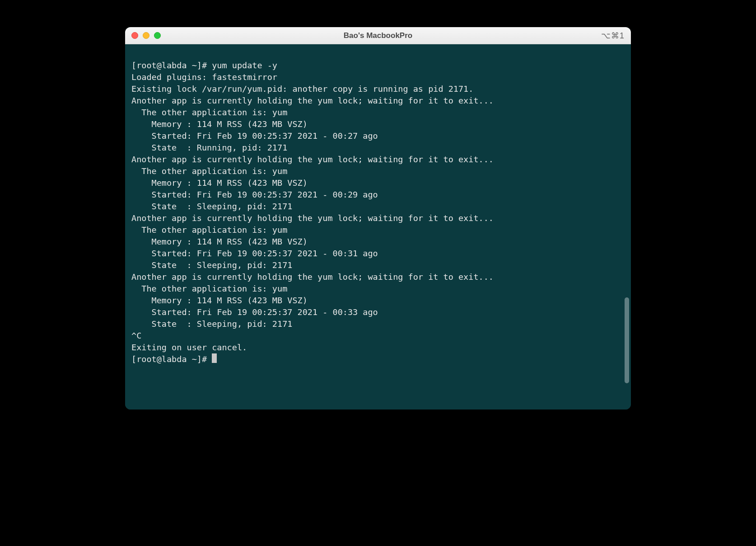  What do you see at coordinates (214, 358) in the screenshot?
I see `cursor` at bounding box center [214, 358].